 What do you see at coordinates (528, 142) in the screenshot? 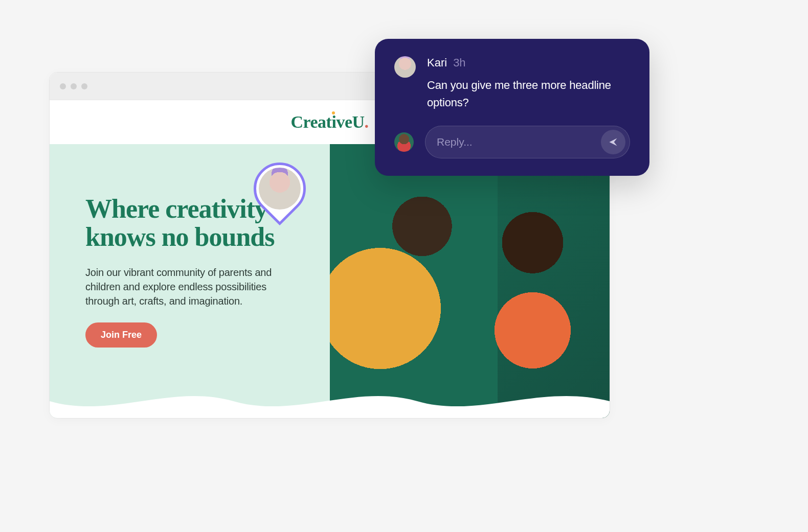
I see `reply-input-container` at bounding box center [528, 142].